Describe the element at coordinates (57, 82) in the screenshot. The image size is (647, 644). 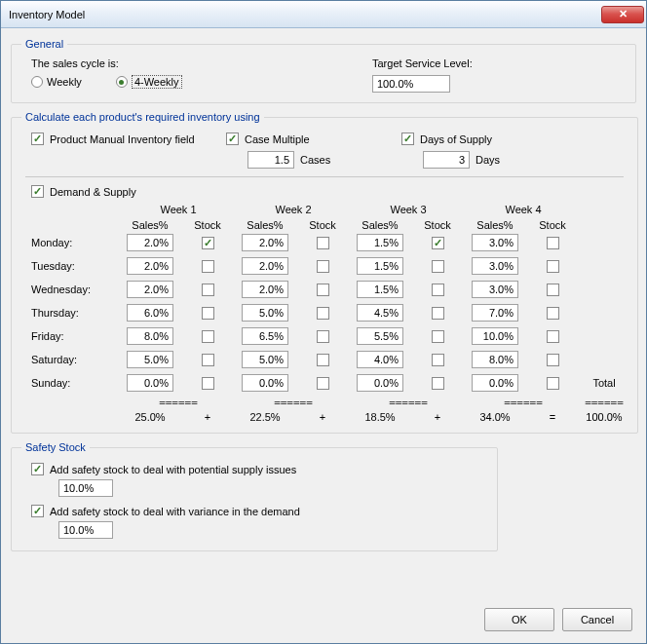
I see `radio-weekly: Weekly` at that location.